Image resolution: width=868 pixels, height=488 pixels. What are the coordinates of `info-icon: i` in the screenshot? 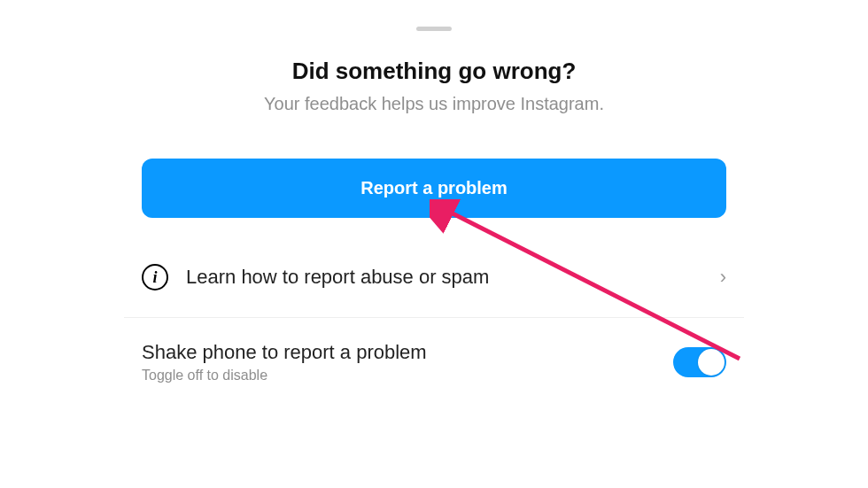 It's located at (155, 277).